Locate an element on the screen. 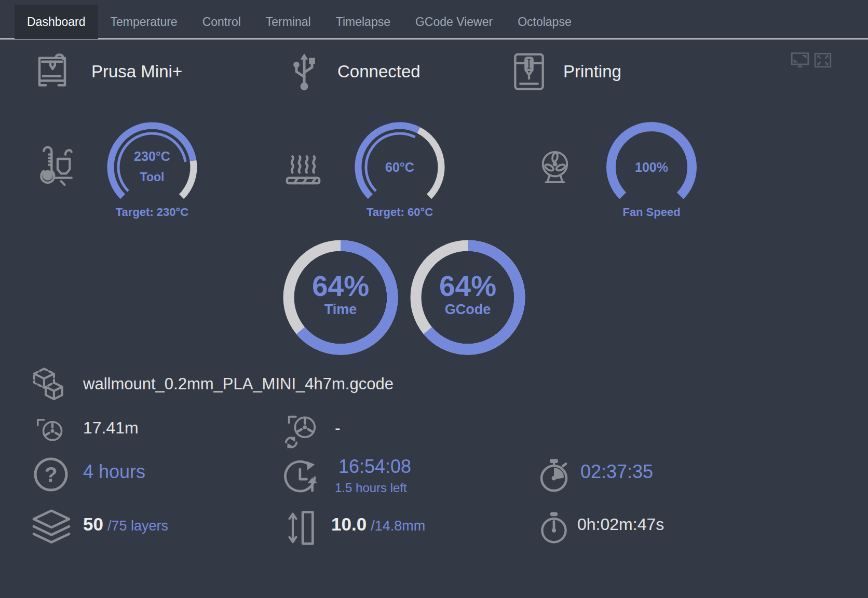 The image size is (868, 598). layer-total: /75 layers is located at coordinates (138, 526).